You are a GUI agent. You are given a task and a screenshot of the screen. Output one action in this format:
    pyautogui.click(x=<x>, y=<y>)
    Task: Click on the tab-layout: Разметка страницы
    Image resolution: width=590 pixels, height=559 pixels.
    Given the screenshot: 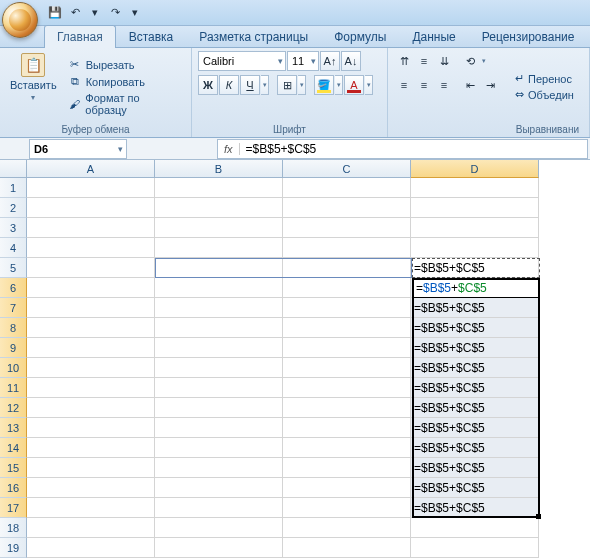 What is the action you would take?
    pyautogui.click(x=254, y=36)
    